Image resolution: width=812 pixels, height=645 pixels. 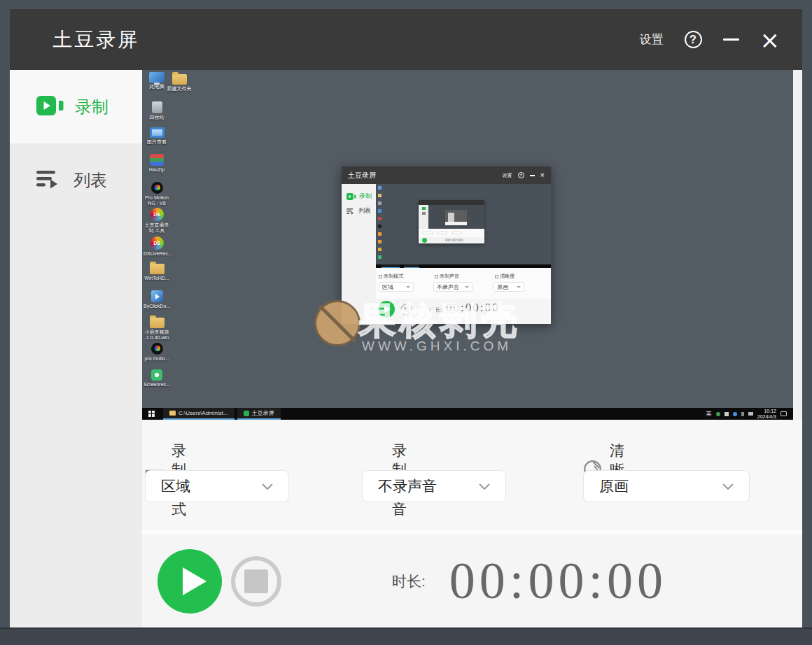 I want to click on nested-titlebar: 土豆录屏 设置 ? ×, so click(x=447, y=175).